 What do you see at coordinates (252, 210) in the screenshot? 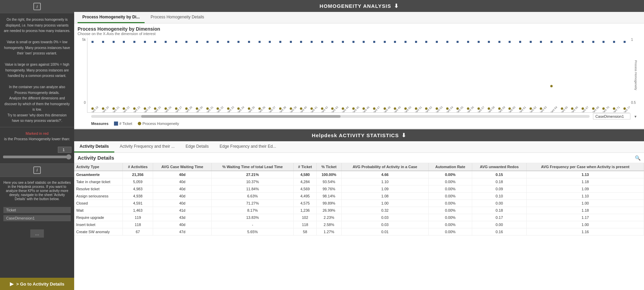
I see `table-cell: 8.17%` at bounding box center [252, 210].